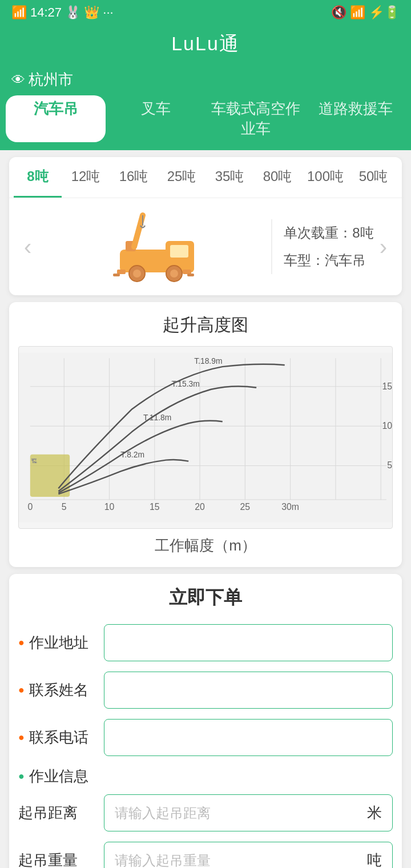 The image size is (411, 868). I want to click on nav-tab-chache: 叉车, so click(155, 119).